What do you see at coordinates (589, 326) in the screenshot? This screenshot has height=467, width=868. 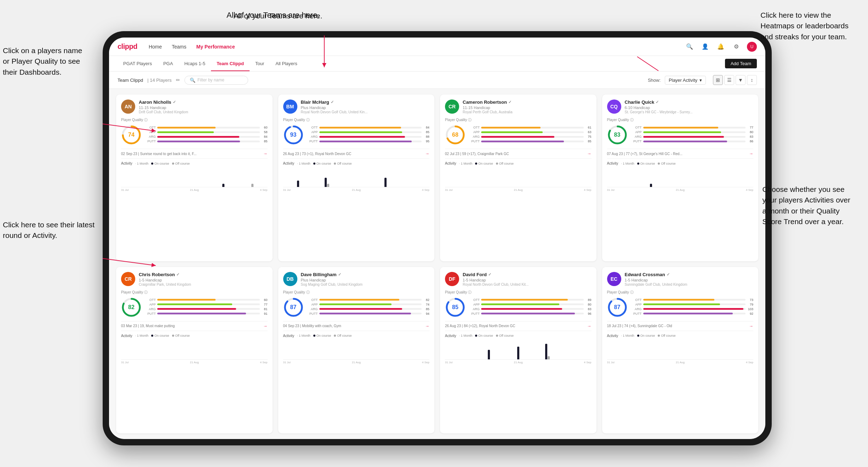 I see `round-arrow-icon: →` at bounding box center [589, 326].